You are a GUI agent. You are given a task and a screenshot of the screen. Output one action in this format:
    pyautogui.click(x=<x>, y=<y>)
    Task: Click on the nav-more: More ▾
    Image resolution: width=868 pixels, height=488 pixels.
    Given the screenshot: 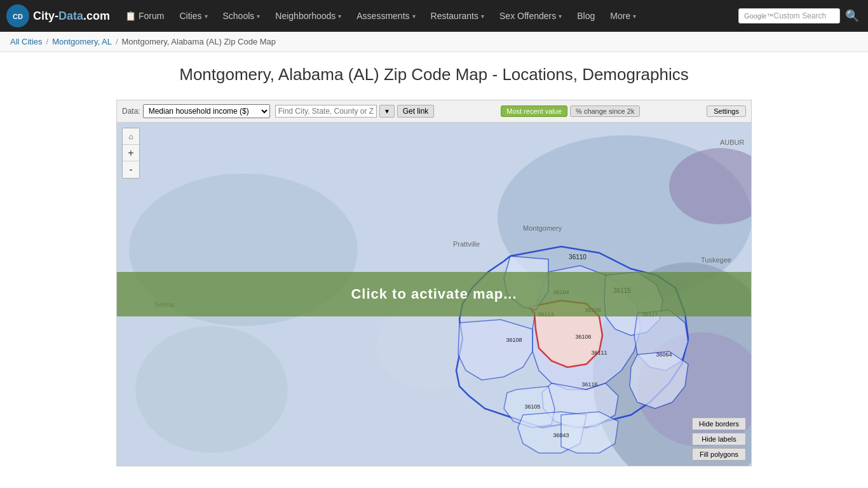 What is the action you would take?
    pyautogui.click(x=623, y=16)
    